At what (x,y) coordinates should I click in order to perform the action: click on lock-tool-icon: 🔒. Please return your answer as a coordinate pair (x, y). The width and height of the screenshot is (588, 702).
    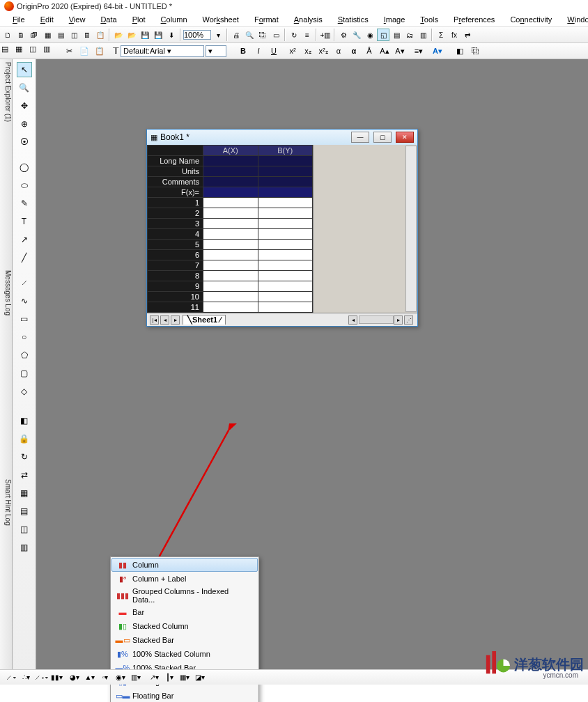
    Looking at the image, I should click on (24, 439).